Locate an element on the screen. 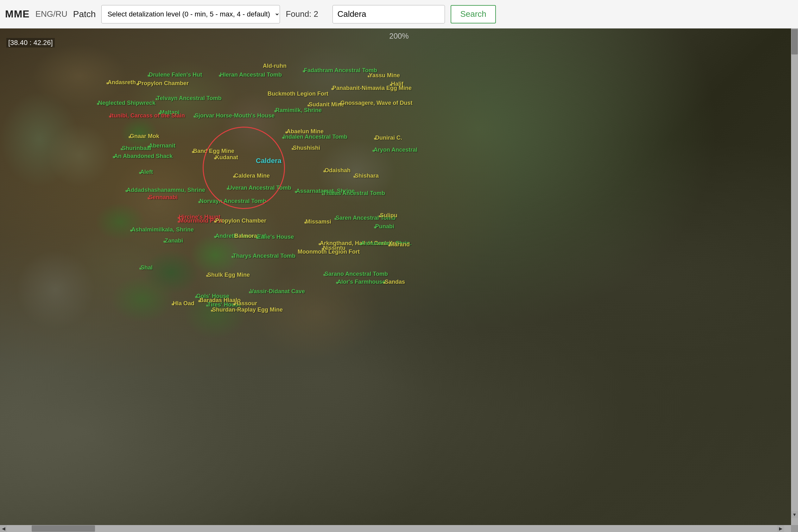  map-label: Shurinbaal is located at coordinates (136, 148).